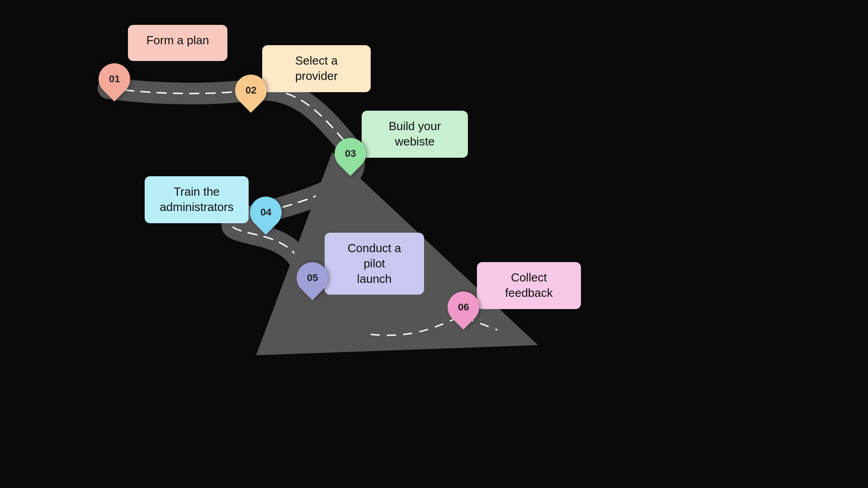  What do you see at coordinates (350, 154) in the screenshot?
I see `step-number-03: 03` at bounding box center [350, 154].